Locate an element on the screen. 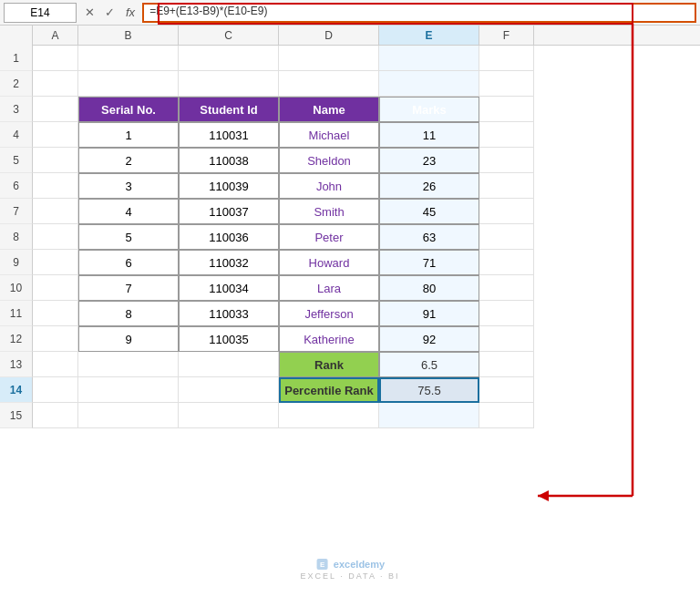 The width and height of the screenshot is (700, 597). cell-d15 is located at coordinates (329, 416).